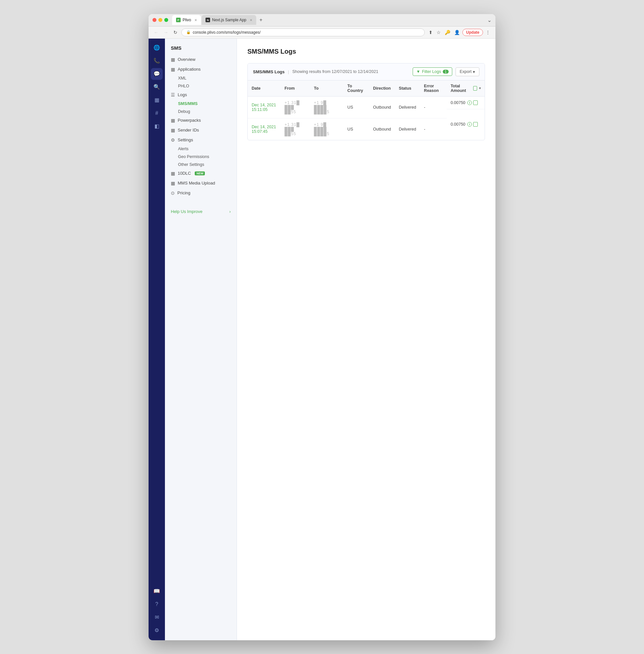  Describe the element at coordinates (173, 120) in the screenshot. I see `powerpacks-icon: ▦` at that location.